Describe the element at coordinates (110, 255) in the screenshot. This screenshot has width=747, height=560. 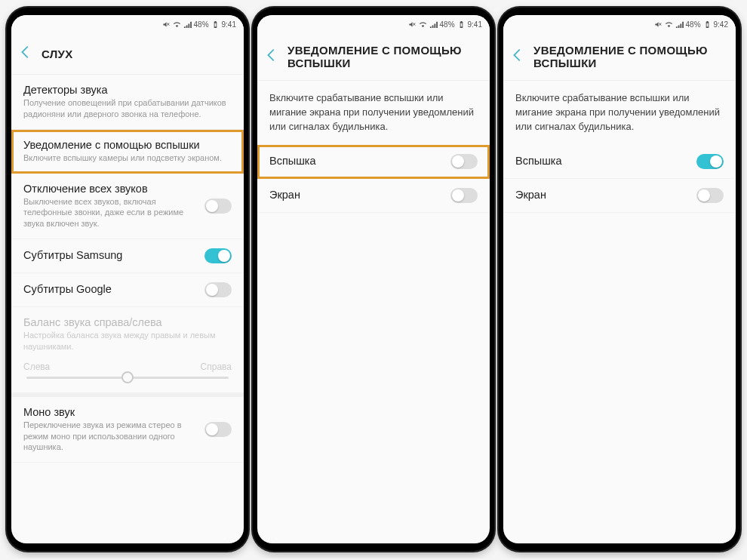
I see `item-title: Субтитры Samsung` at that location.